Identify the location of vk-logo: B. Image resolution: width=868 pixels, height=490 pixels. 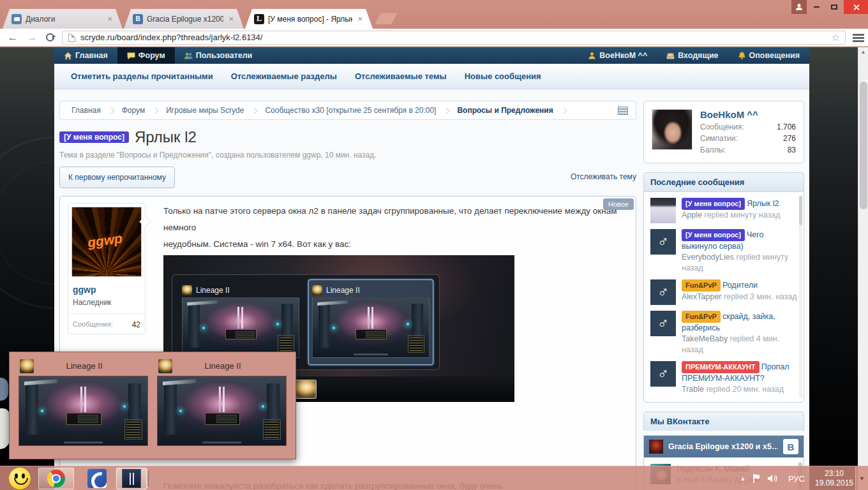
(791, 447).